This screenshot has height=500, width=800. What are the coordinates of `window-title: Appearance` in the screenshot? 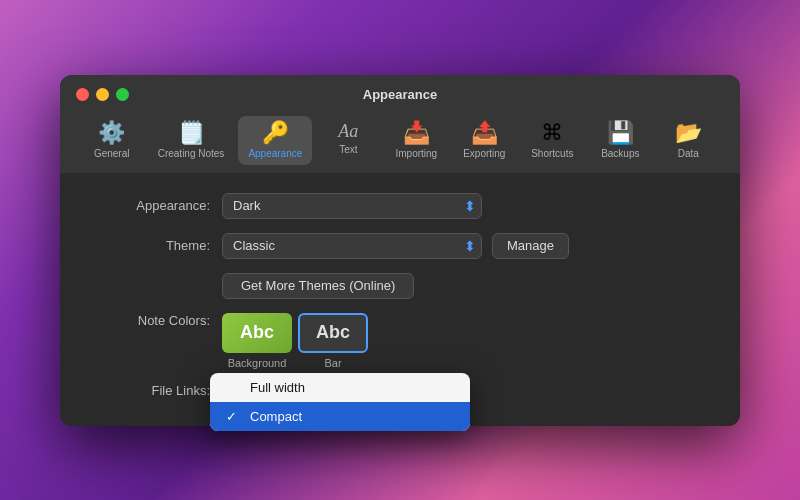 It's located at (400, 94).